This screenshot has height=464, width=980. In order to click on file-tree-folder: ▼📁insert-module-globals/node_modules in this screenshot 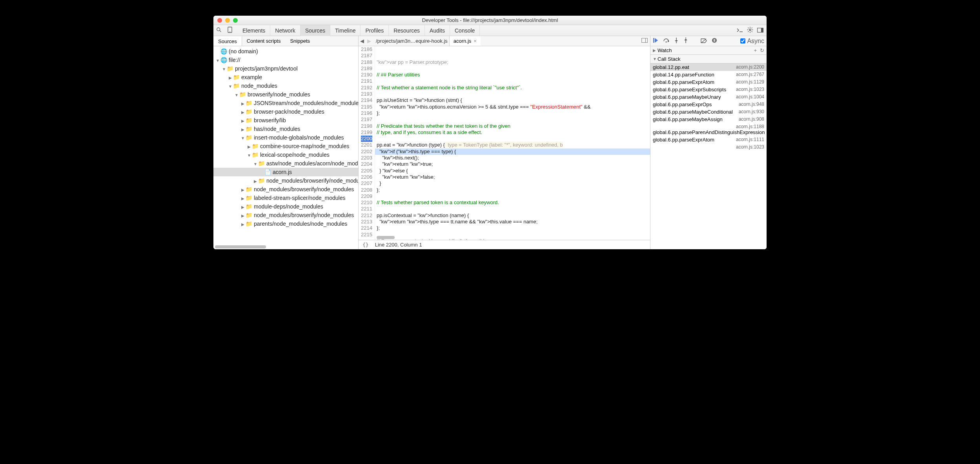, I will do `click(286, 138)`.